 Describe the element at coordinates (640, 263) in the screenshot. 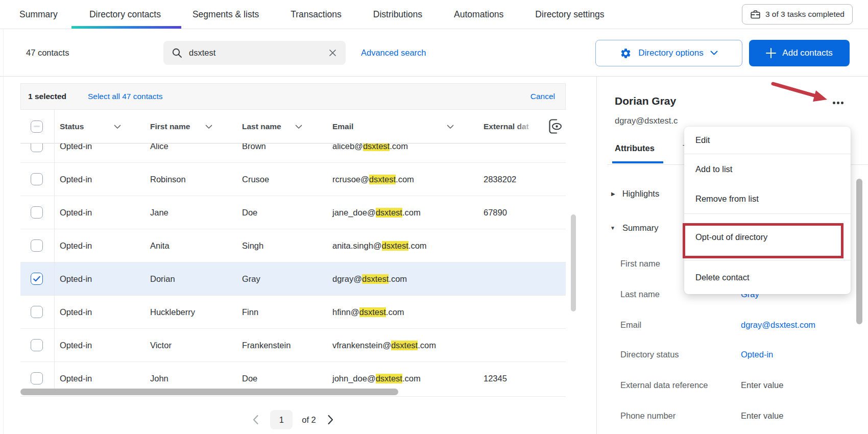

I see `field-label: First name` at that location.